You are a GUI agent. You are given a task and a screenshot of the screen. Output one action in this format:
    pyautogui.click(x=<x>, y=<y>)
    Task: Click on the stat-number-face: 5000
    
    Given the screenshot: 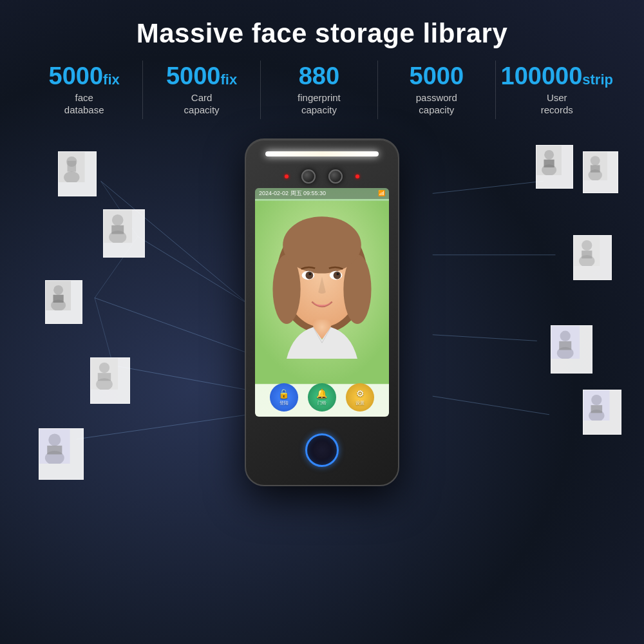 What is the action you would take?
    pyautogui.click(x=76, y=76)
    